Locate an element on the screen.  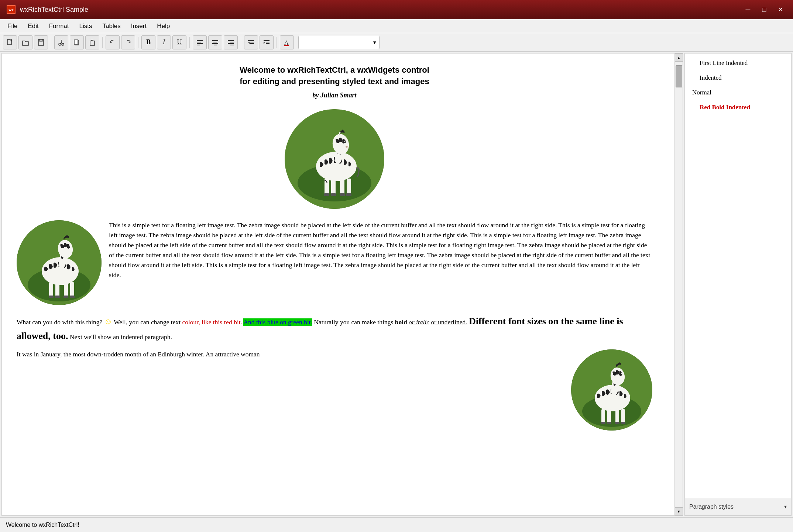
green-bg-text: And this blue on green bit. is located at coordinates (278, 322).